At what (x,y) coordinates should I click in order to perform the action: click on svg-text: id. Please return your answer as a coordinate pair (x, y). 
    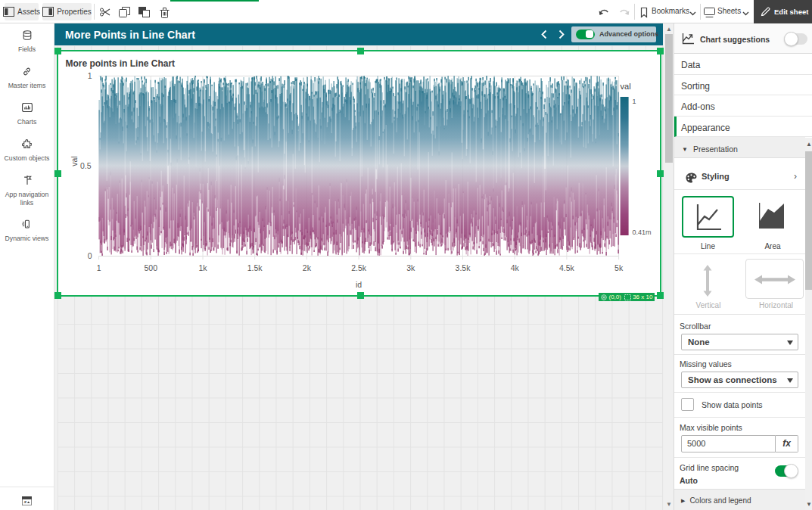
    Looking at the image, I should click on (359, 285).